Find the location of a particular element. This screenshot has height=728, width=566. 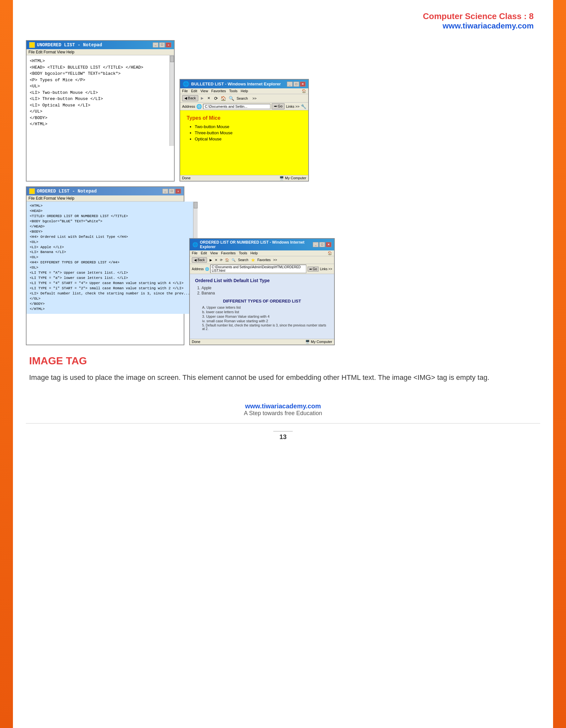

ie2-win-buttons: _ □ ✕ is located at coordinates (322, 245).